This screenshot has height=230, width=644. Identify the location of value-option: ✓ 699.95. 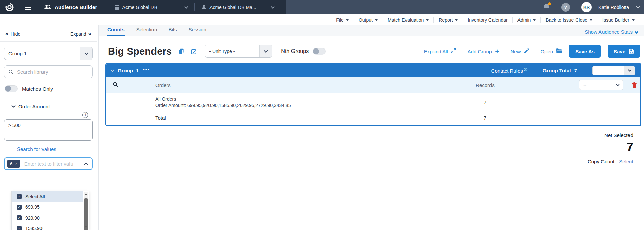
(47, 207).